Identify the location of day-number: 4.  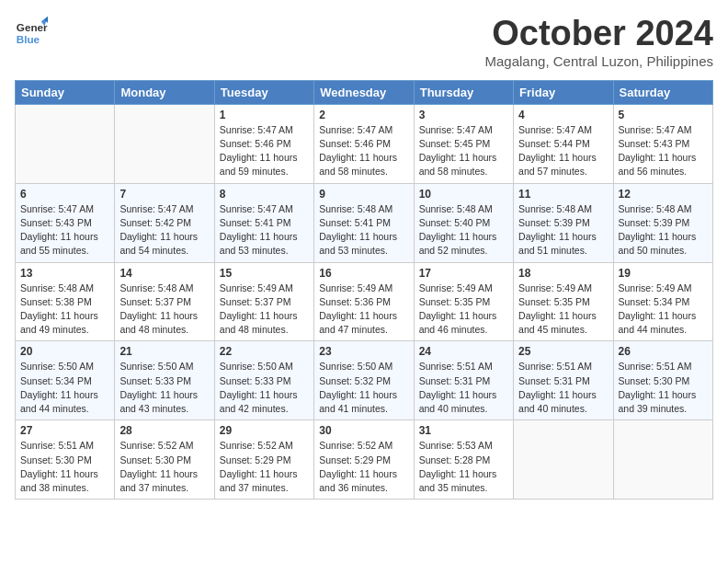
(563, 115).